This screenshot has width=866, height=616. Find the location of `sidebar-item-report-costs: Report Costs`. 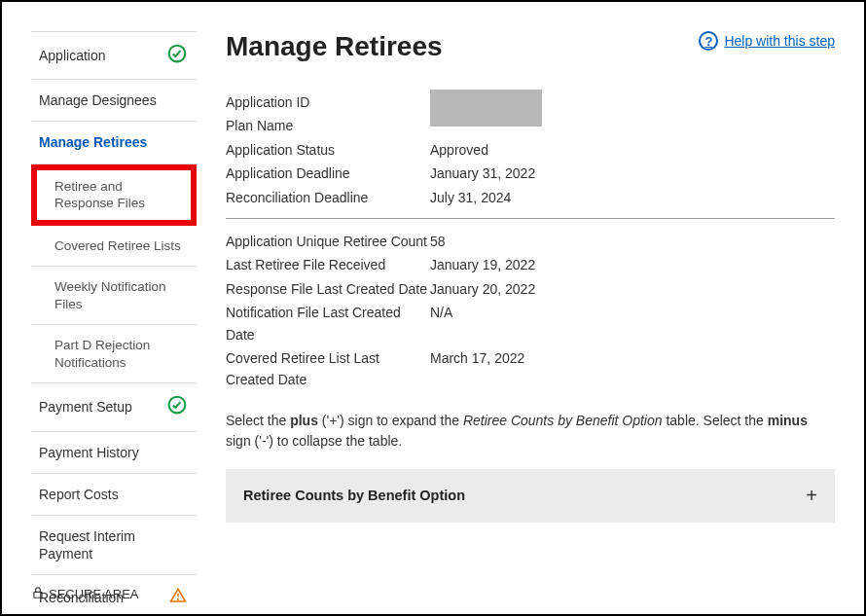

sidebar-item-report-costs: Report Costs is located at coordinates (114, 494).